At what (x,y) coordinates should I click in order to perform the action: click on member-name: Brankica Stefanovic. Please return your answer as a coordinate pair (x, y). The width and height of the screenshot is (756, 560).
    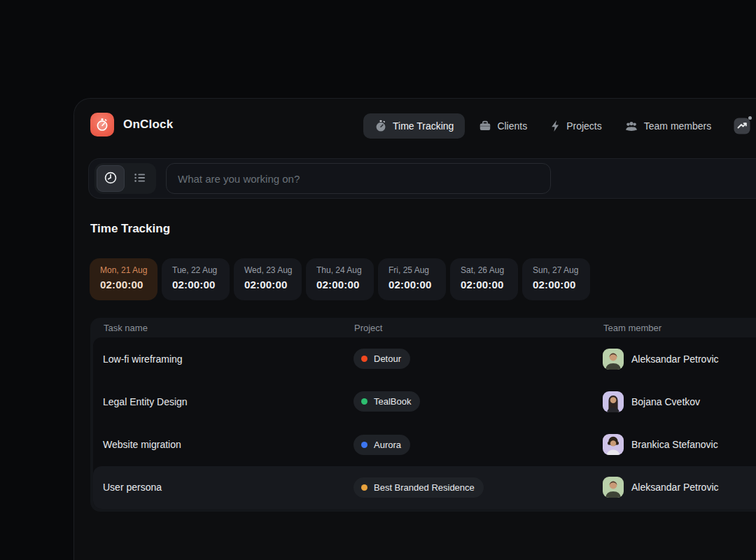
    Looking at the image, I should click on (675, 444).